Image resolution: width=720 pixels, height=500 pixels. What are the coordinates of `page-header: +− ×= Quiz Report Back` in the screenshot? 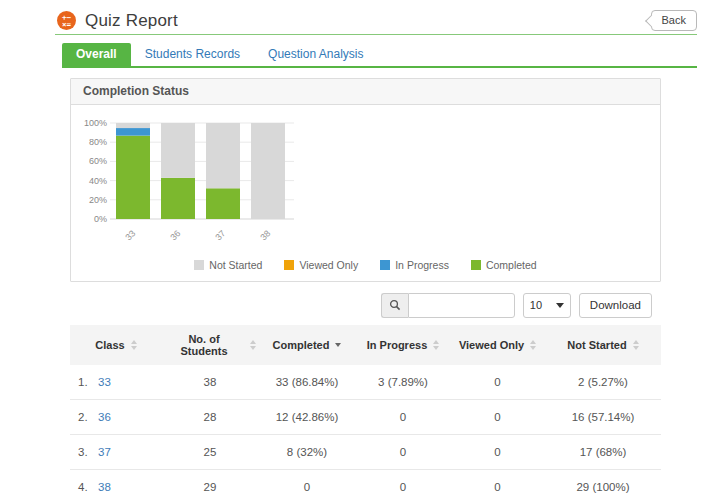 It's located at (360, 16).